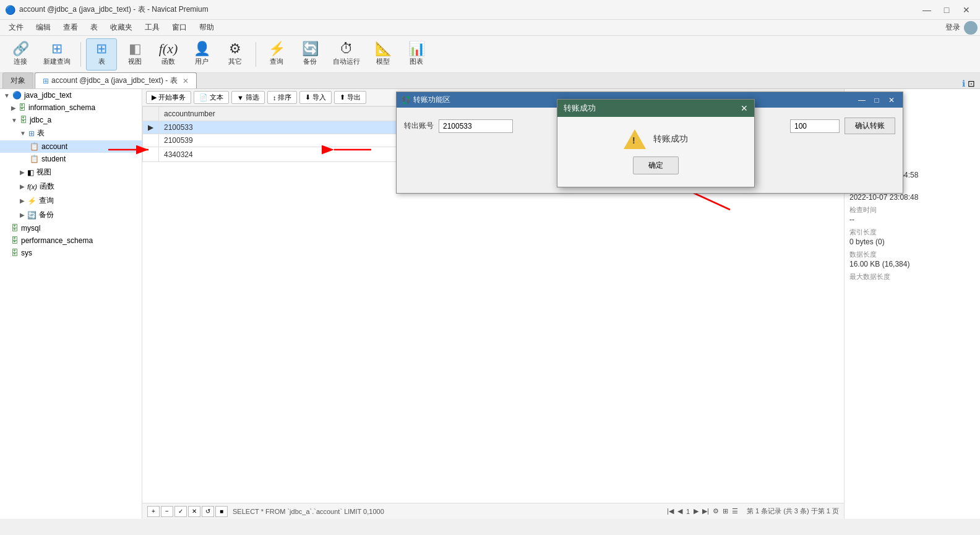 The width and height of the screenshot is (980, 535). Describe the element at coordinates (154, 98) in the screenshot. I see `start-transaction-icon: ▶` at that location.